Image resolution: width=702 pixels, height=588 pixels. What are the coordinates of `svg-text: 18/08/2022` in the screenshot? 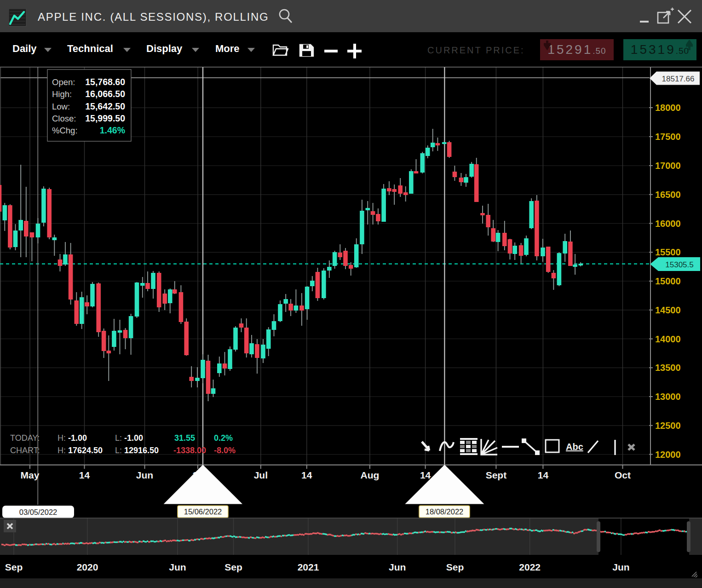 It's located at (444, 512).